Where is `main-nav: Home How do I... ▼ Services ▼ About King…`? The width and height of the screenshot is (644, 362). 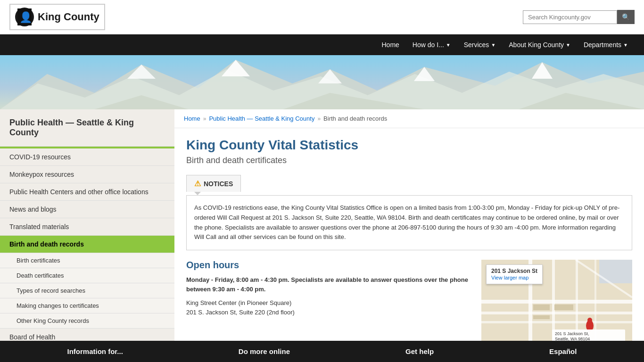 main-nav: Home How do I... ▼ Services ▼ About King… is located at coordinates (322, 45).